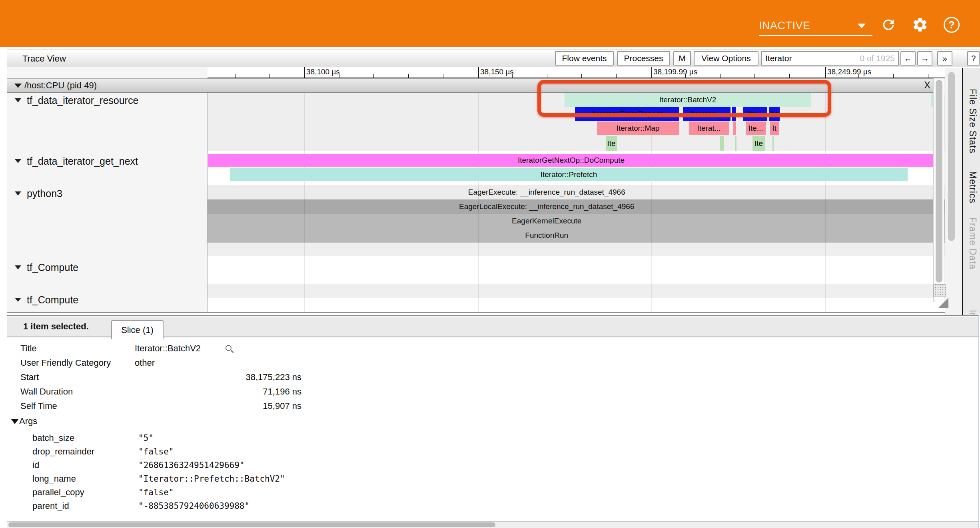  Describe the element at coordinates (908, 58) in the screenshot. I see `find-prev-button: ←` at that location.